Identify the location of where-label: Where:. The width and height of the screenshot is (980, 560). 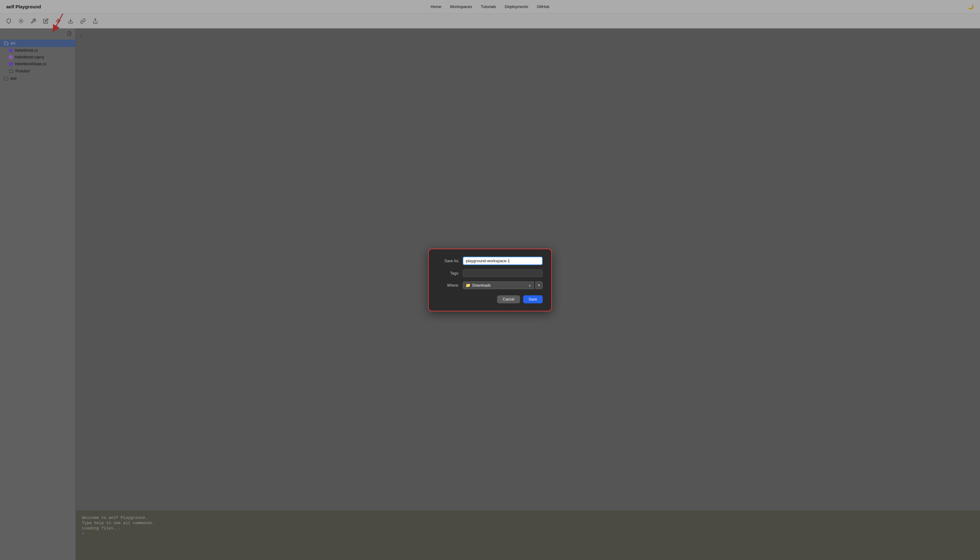
(448, 285).